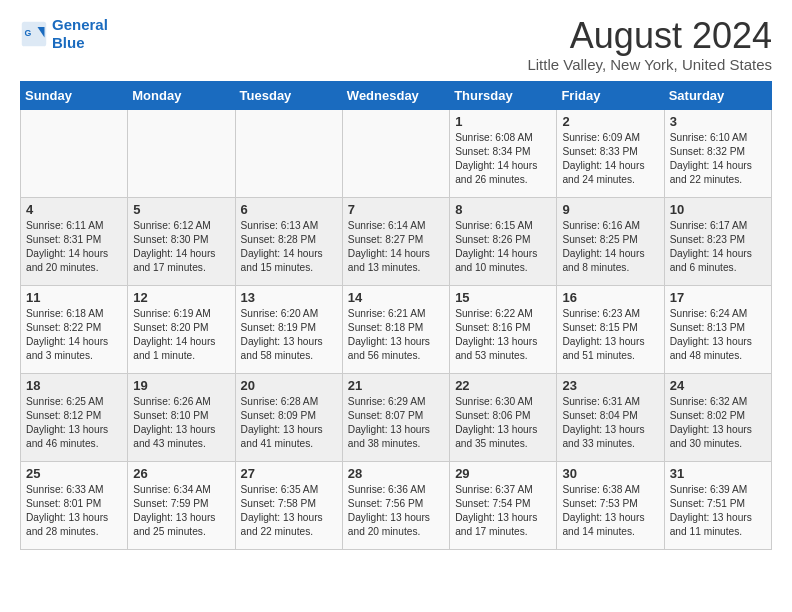  I want to click on cell-info: Sunrise: 6:28 AM Sunset: 8:09 PM Dayligh…, so click(289, 424).